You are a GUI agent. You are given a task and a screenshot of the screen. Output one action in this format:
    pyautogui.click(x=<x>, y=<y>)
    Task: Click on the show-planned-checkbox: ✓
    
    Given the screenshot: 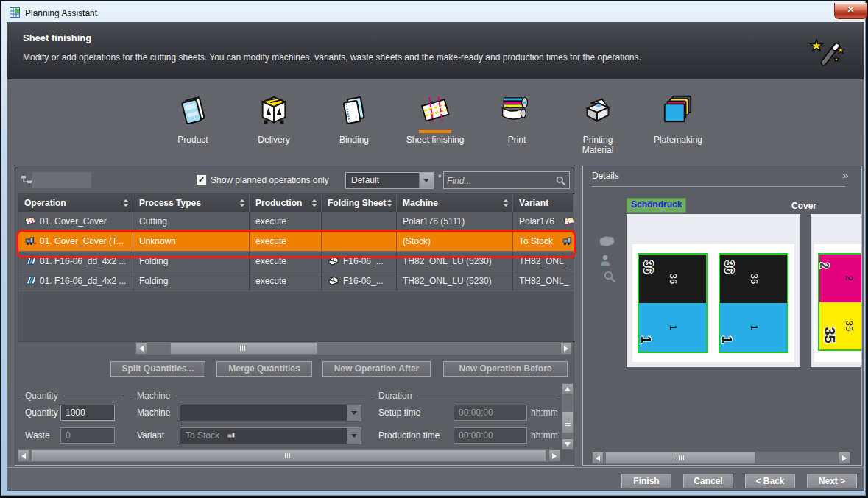 What is the action you would take?
    pyautogui.click(x=202, y=179)
    